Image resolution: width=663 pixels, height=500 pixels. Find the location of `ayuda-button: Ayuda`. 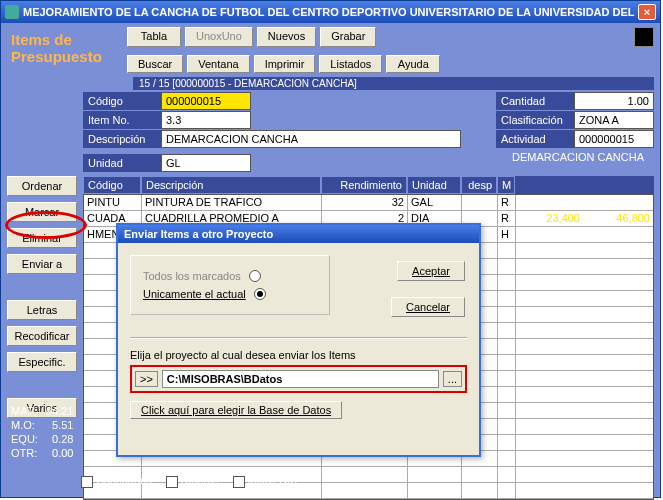

ayuda-button: Ayuda is located at coordinates (413, 64).